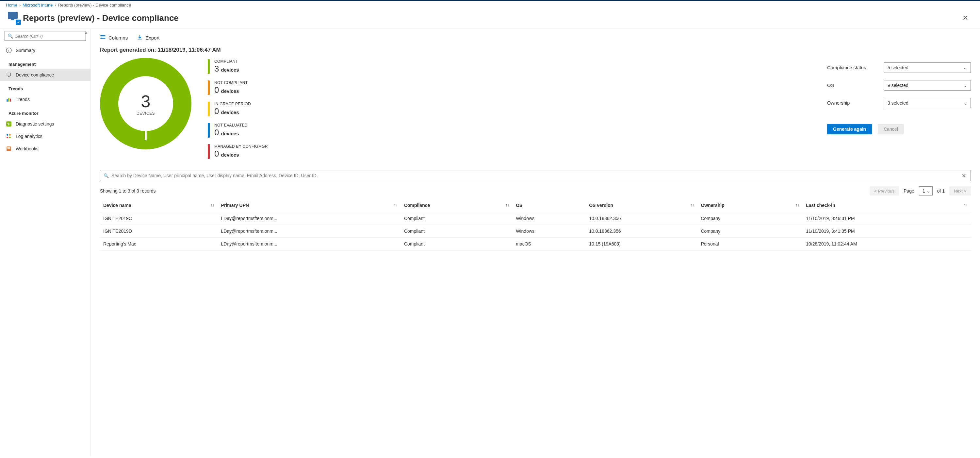  Describe the element at coordinates (536, 225) in the screenshot. I see `device-table: Device name↑↓ Primary UPN↑↓ Compliance↑↓…` at that location.